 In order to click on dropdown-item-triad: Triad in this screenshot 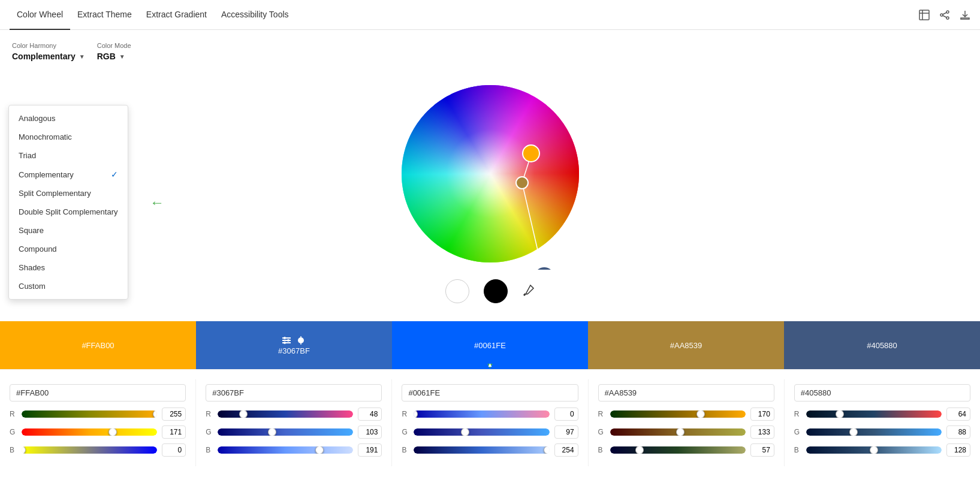, I will do `click(68, 156)`.